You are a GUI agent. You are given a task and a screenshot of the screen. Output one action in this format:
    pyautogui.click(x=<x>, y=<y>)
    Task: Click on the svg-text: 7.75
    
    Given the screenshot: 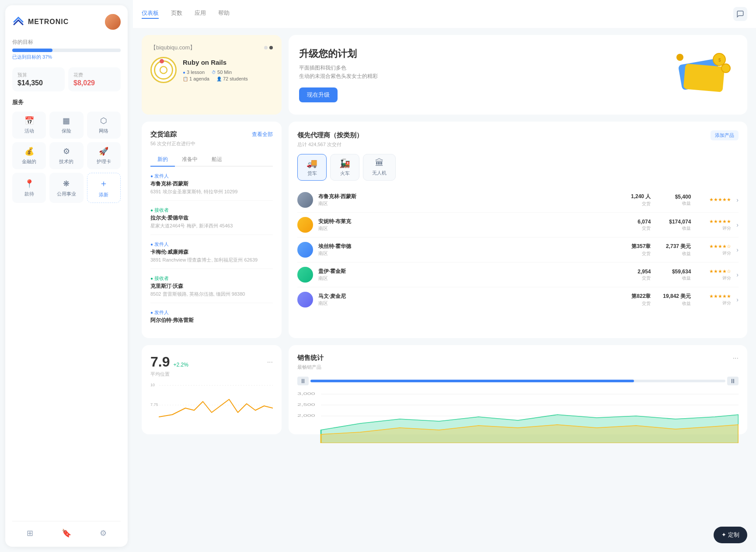 What is the action you would take?
    pyautogui.click(x=154, y=405)
    